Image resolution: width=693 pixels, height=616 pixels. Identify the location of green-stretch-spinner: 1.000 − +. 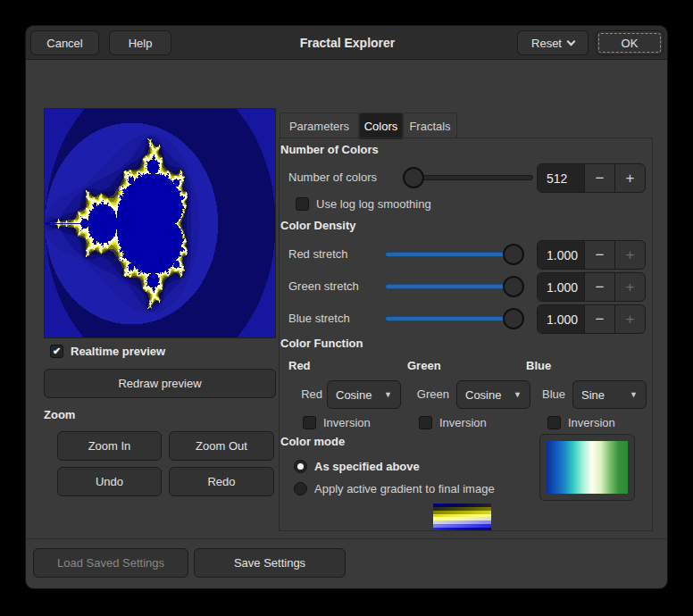
(591, 287).